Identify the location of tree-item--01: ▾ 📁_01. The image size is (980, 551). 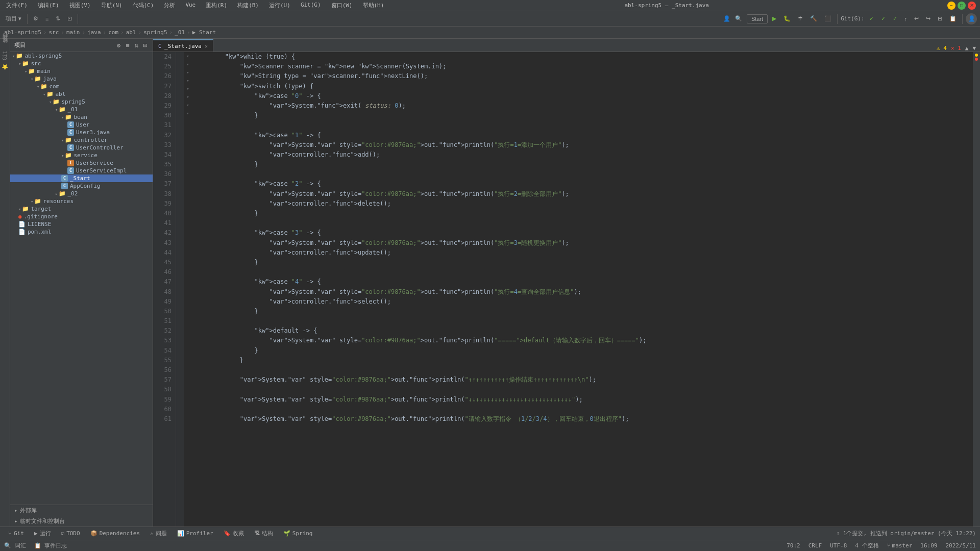
(82, 109).